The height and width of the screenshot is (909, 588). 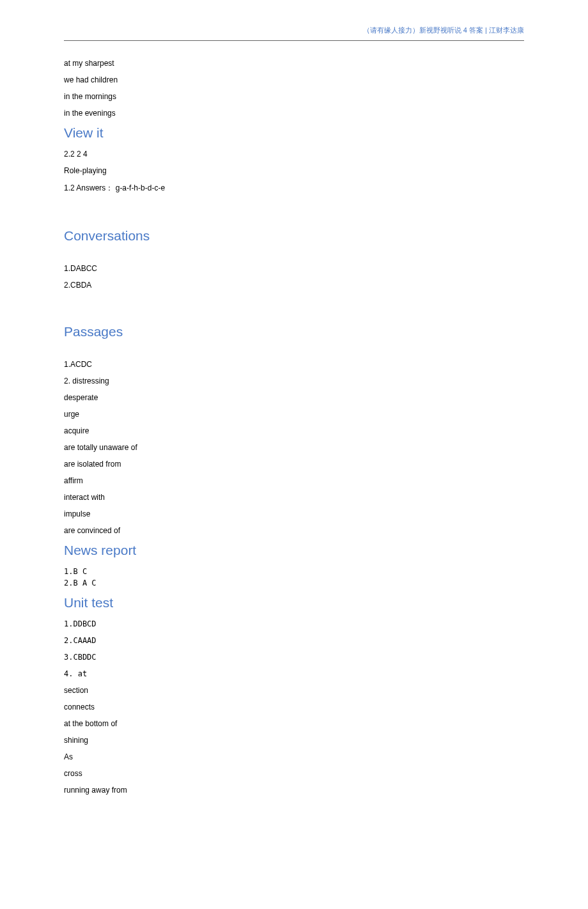 What do you see at coordinates (294, 624) in the screenshot?
I see `answer-line: 1.DDBCD` at bounding box center [294, 624].